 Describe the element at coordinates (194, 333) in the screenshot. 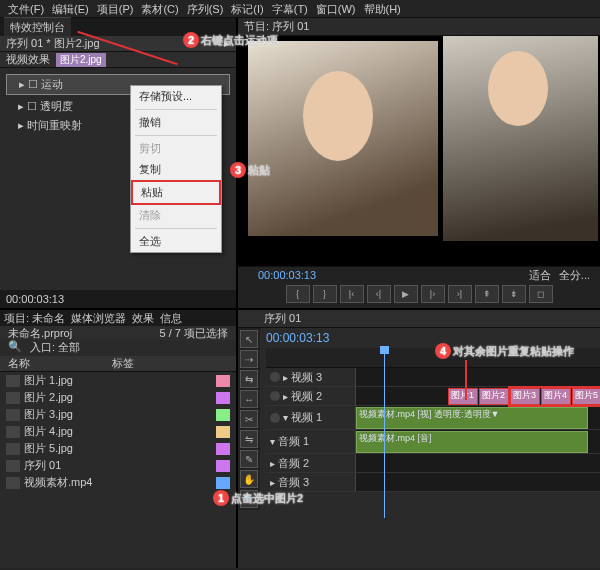

I see `project-item-count: 5 / 7 项已选择` at that location.